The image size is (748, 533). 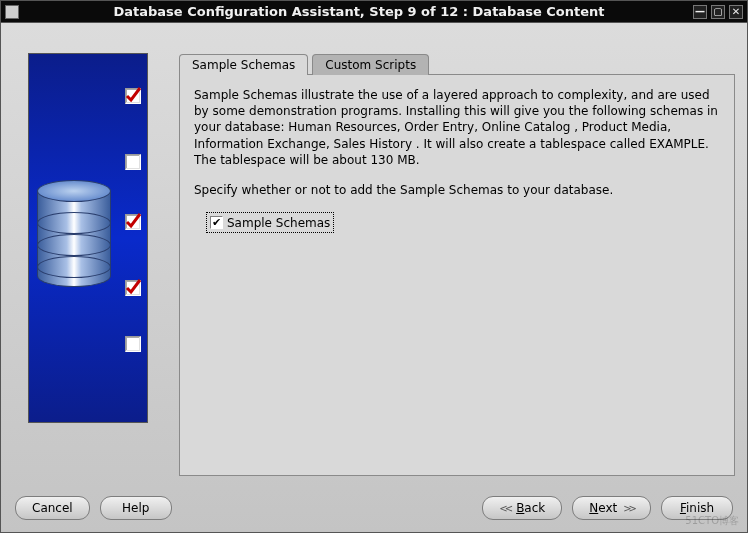 What do you see at coordinates (278, 223) in the screenshot?
I see `checkbox-label: Sample Schemas` at bounding box center [278, 223].